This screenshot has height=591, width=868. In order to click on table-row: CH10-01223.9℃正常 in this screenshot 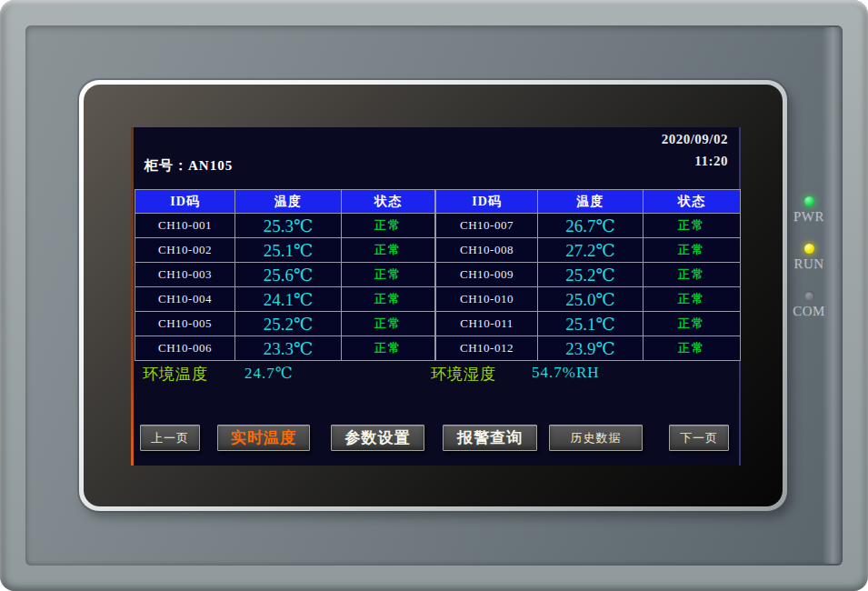, I will do `click(589, 349)`.